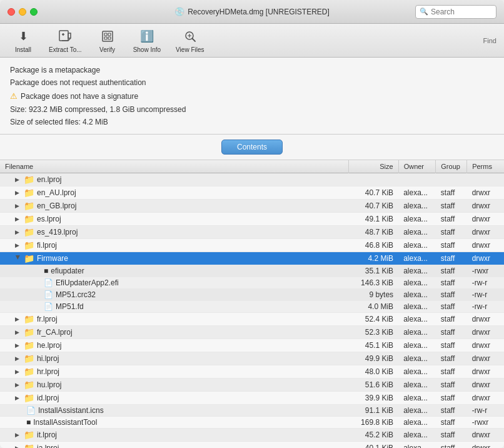 Image resolution: width=504 pixels, height=448 pixels. What do you see at coordinates (252, 179) in the screenshot?
I see `table-row: ▶📁en.lproj` at bounding box center [252, 179].